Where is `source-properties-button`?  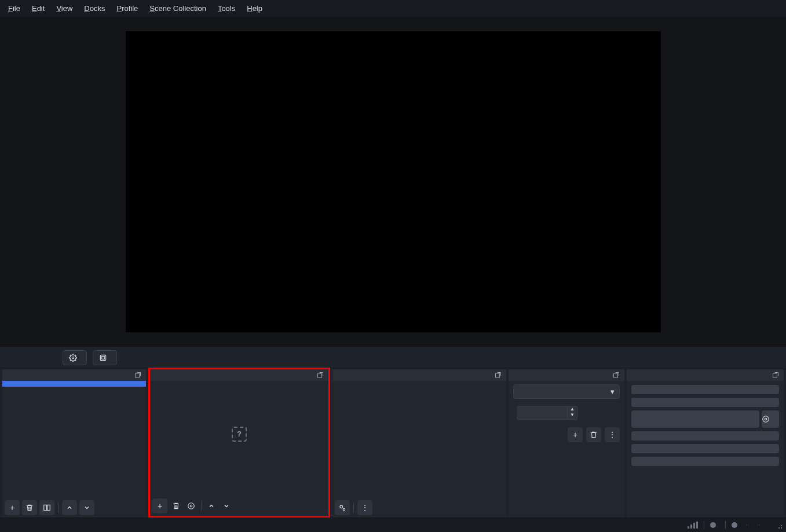 source-properties-button is located at coordinates (191, 506).